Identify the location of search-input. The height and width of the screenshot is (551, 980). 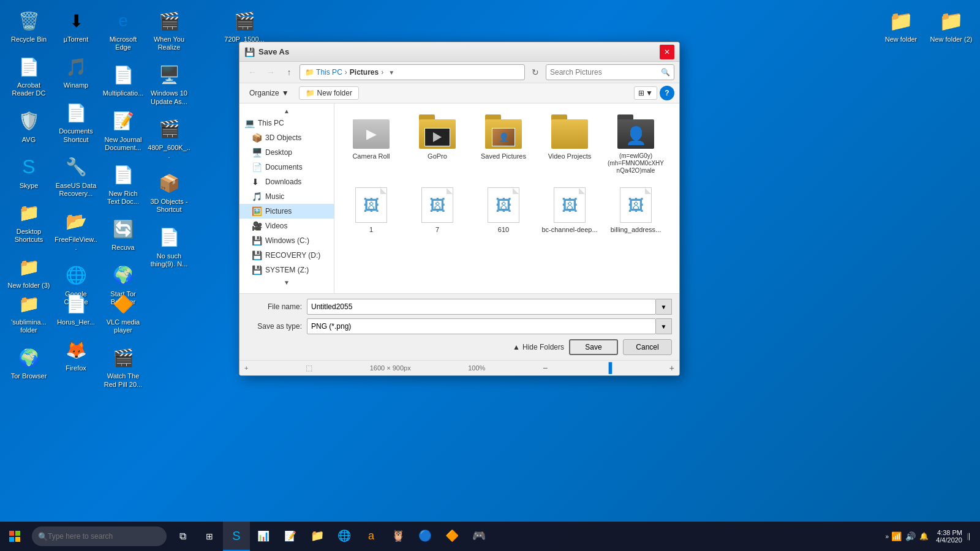
(604, 72).